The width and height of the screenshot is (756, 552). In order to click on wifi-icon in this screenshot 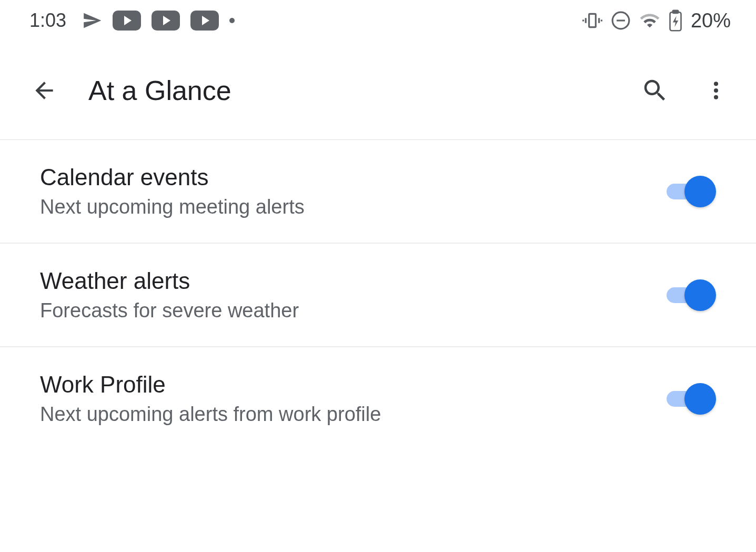, I will do `click(650, 21)`.